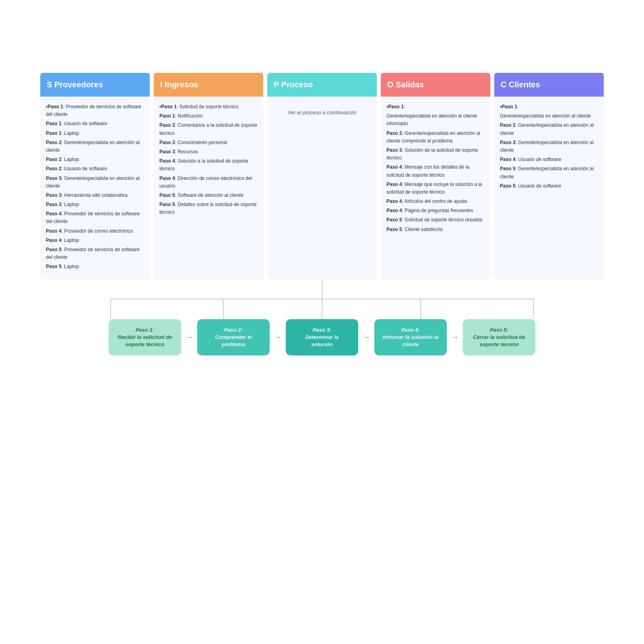  Describe the element at coordinates (549, 186) in the screenshot. I see `col-item: Paso 5: Usuario de software` at that location.